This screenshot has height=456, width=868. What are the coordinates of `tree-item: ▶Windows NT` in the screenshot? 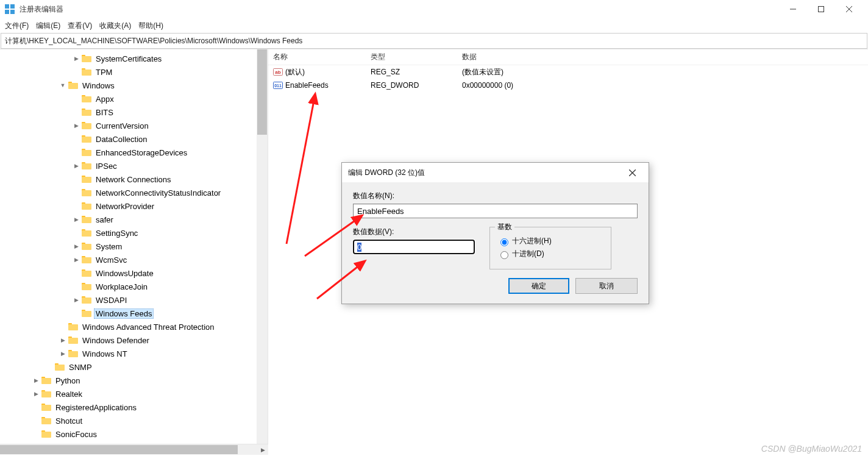 It's located at (128, 354).